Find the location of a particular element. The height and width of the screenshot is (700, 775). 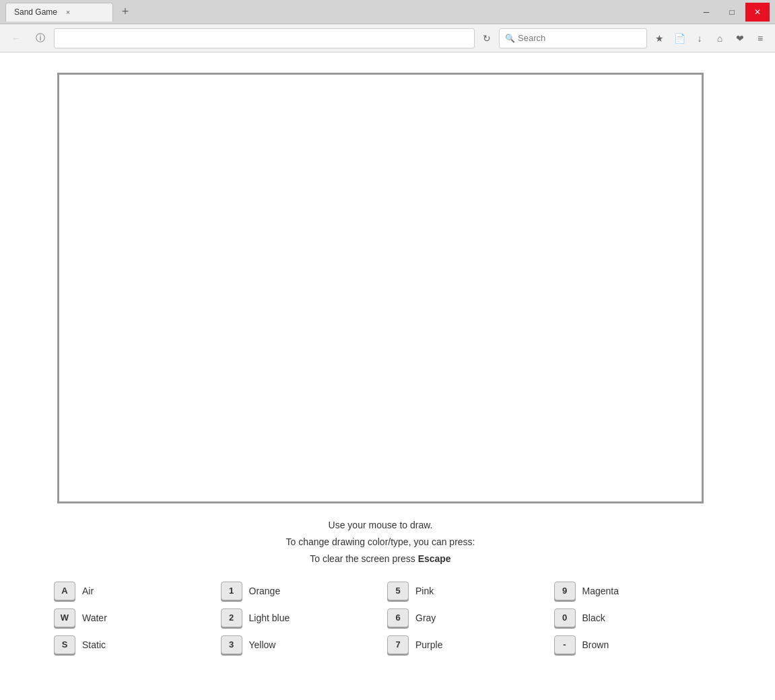

new-tab-button: + is located at coordinates (125, 12).